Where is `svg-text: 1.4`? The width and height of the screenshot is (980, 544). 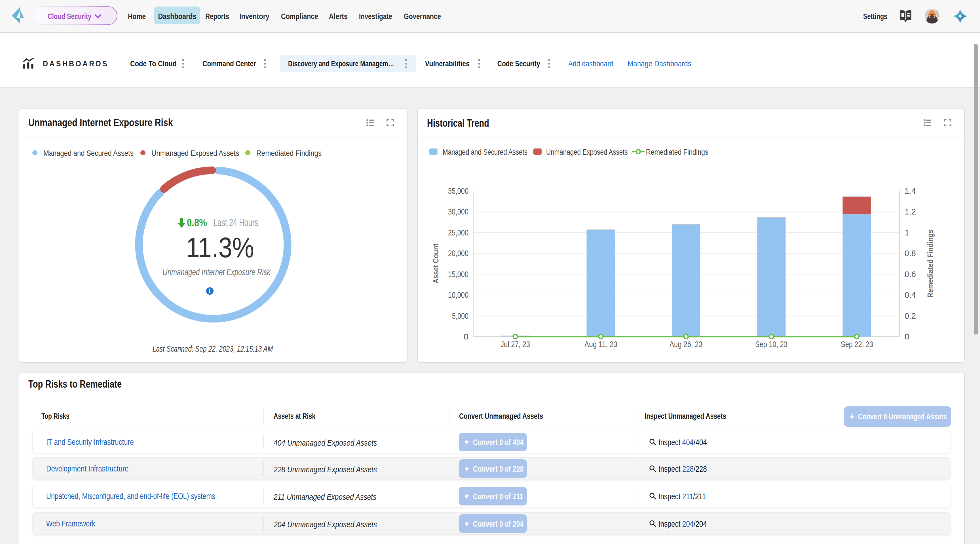 svg-text: 1.4 is located at coordinates (910, 191).